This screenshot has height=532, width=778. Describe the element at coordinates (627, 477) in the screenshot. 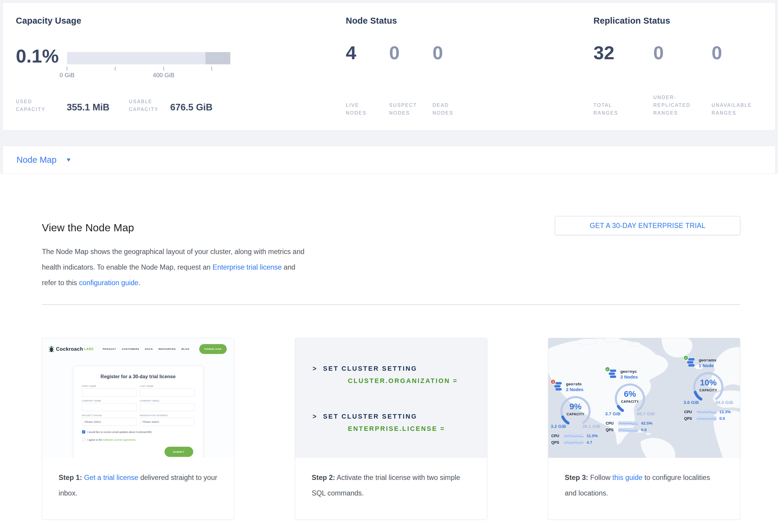

I see `this-guide-link: this guide` at that location.